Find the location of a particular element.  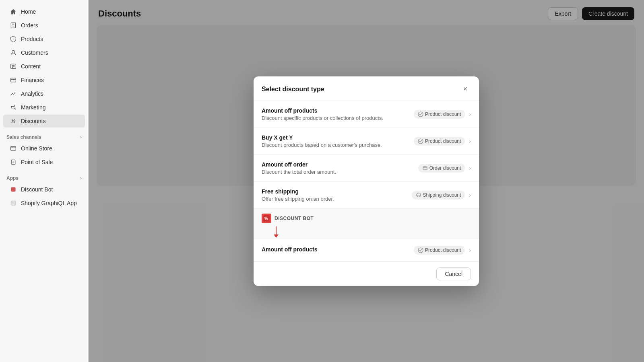

modal-footer: Cancel is located at coordinates (366, 274).